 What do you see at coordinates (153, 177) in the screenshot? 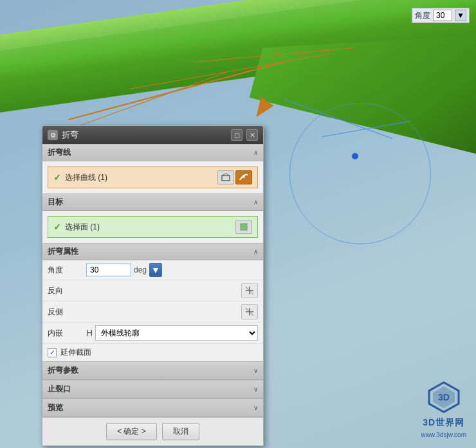
I see `fold-line-content: ✓ 选择曲线 (1)` at bounding box center [153, 177].